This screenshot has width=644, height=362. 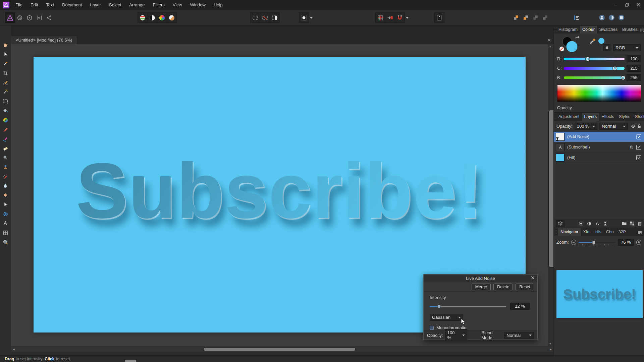 What do you see at coordinates (535, 17) in the screenshot?
I see `move-backward-icon` at bounding box center [535, 17].